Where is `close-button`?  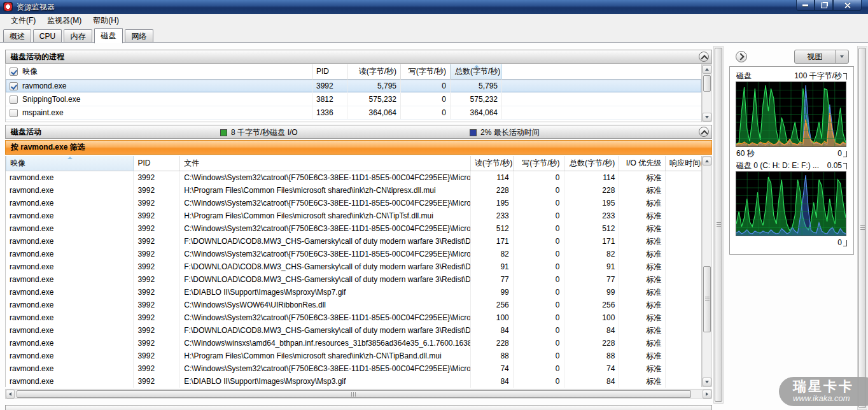 close-button is located at coordinates (848, 5).